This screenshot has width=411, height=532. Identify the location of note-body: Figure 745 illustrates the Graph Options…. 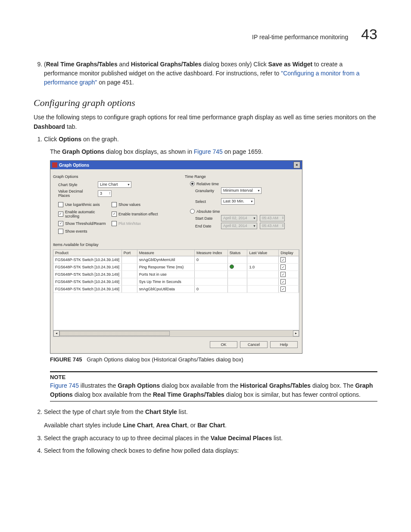
(214, 390).